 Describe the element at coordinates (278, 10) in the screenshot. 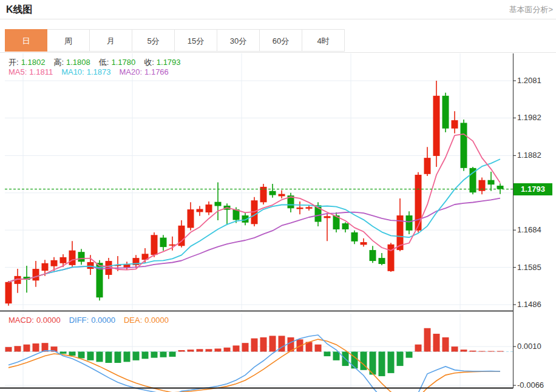

I see `page-header: K线图 基本面分析>` at that location.